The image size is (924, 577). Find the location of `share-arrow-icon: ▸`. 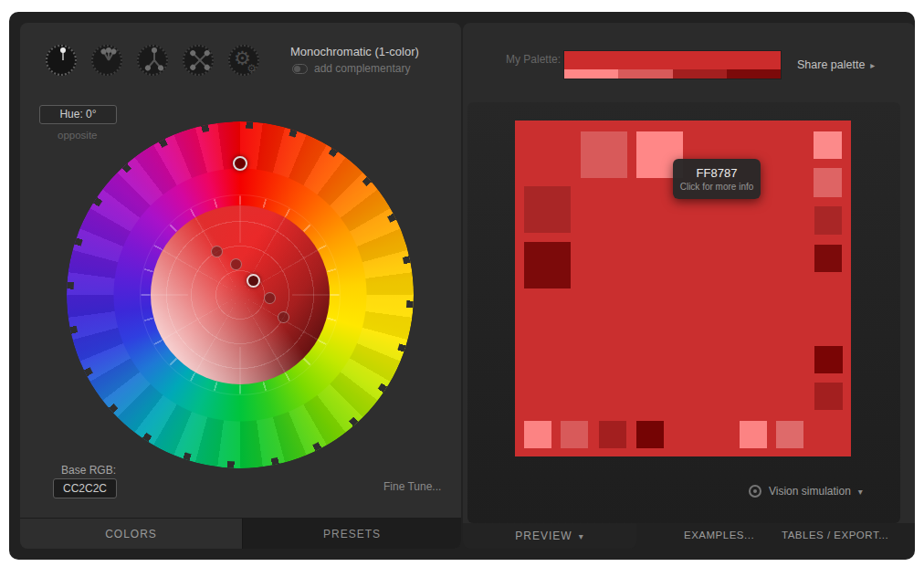

share-arrow-icon: ▸ is located at coordinates (873, 66).